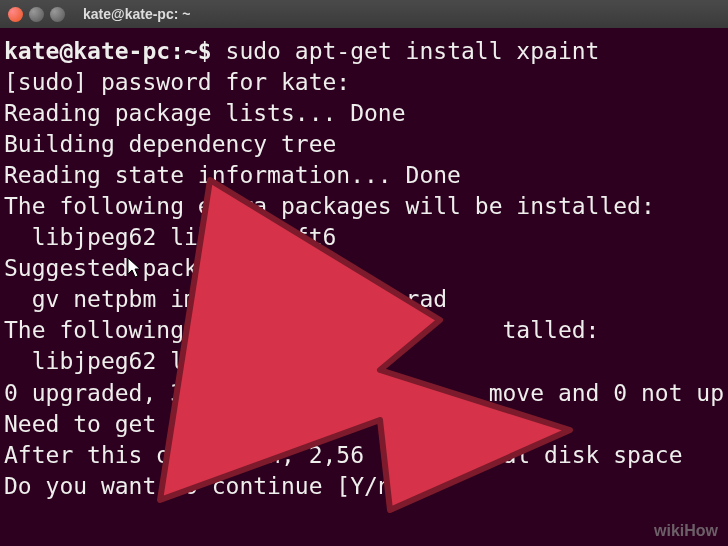  I want to click on window-title: kate@kate-pc: ~, so click(136, 14).